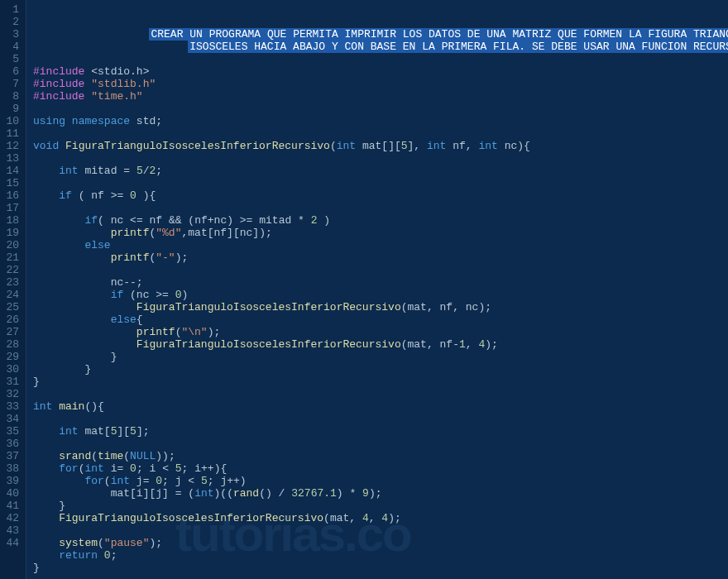 Image resolution: width=728 pixels, height=579 pixels. Describe the element at coordinates (59, 96) in the screenshot. I see `preprocessor-directive: #include` at that location.